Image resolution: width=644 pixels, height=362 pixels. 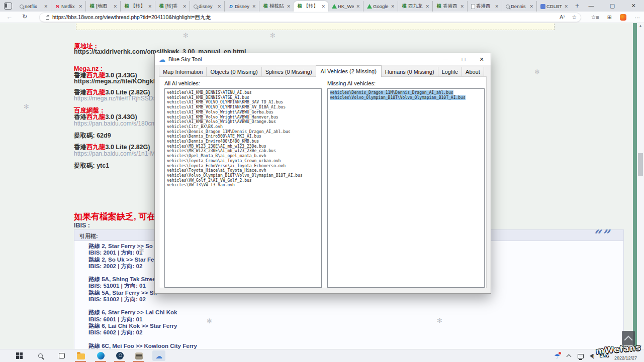 I want to click on extension-icon, so click(x=623, y=17).